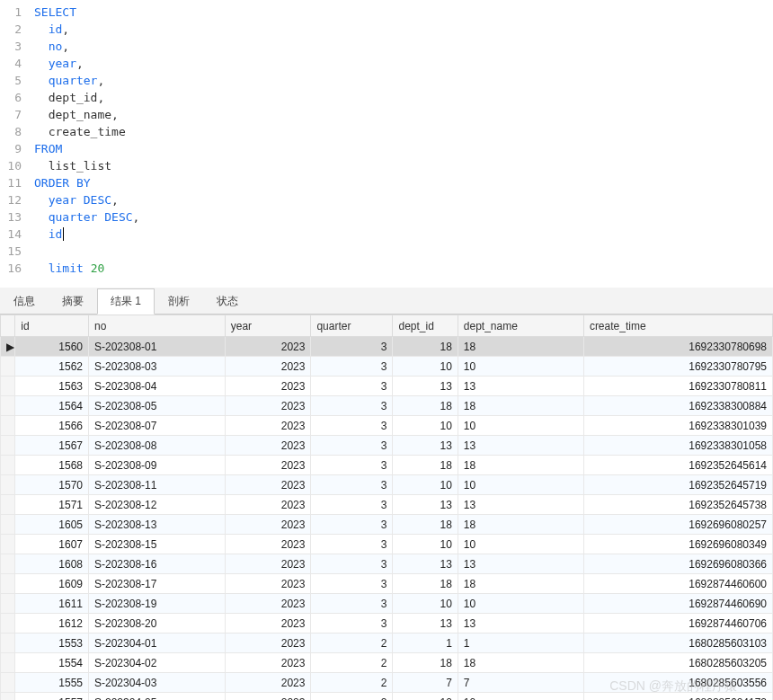 Image resolution: width=773 pixels, height=700 pixels. Describe the element at coordinates (157, 584) in the screenshot. I see `cell-no: S-202308-17` at that location.